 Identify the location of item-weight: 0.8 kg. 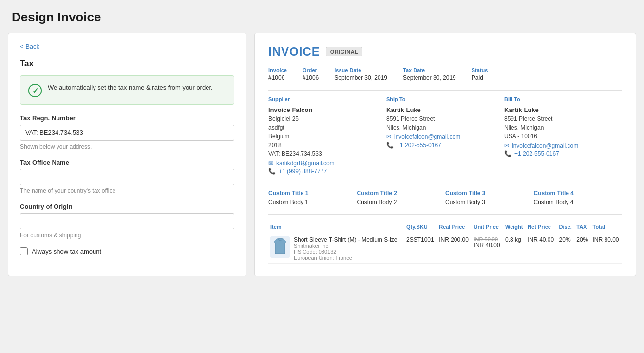
(514, 248).